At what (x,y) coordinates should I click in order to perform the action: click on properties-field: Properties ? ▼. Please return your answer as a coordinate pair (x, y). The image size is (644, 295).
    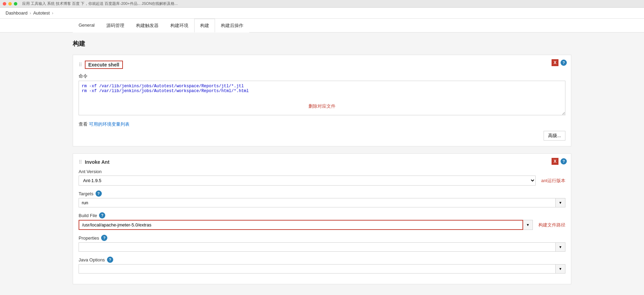
    Looking at the image, I should click on (322, 243).